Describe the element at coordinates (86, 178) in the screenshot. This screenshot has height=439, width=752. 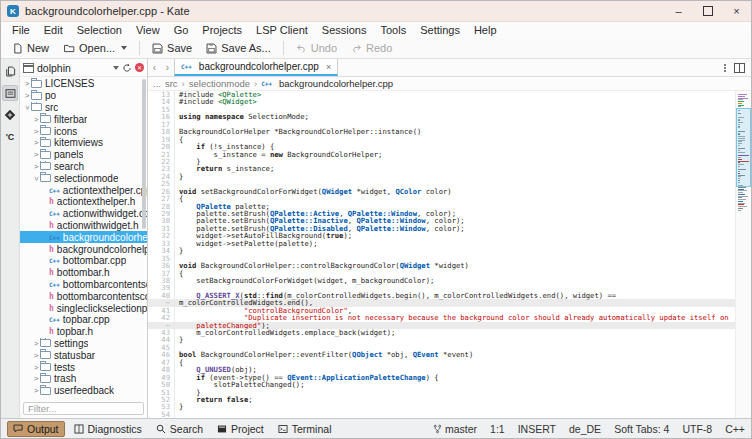
I see `tree-item-label: selectionmode` at that location.